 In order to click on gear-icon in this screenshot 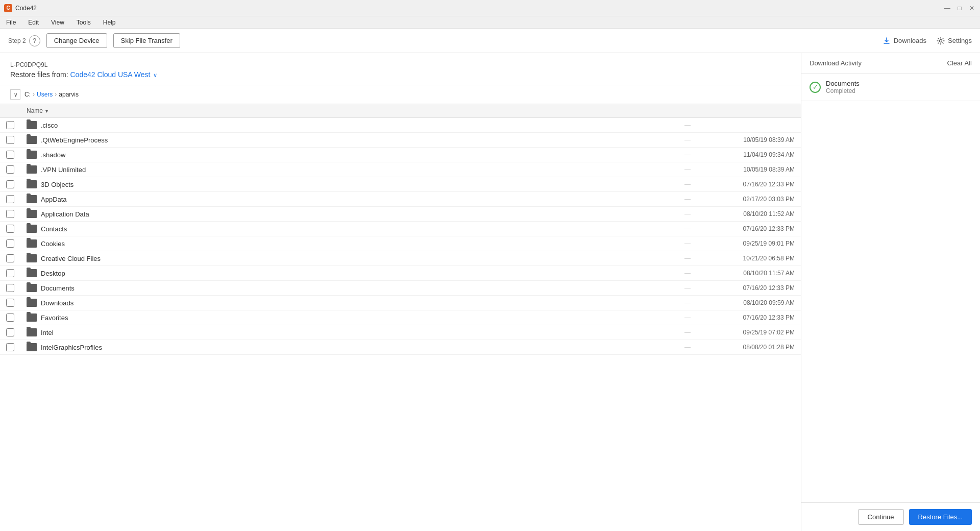, I will do `click(941, 41)`.